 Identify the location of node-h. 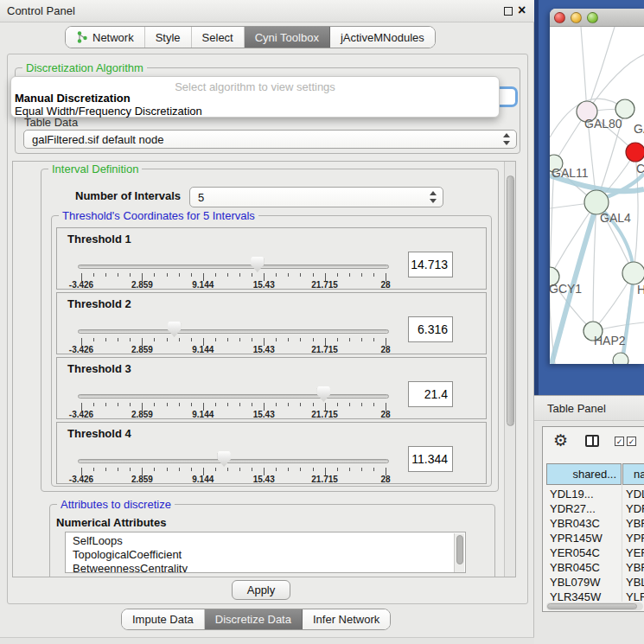
(633, 273).